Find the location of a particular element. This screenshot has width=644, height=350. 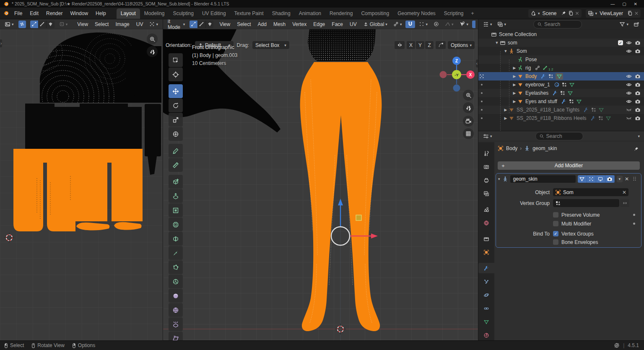

proportional-edit-toggle is located at coordinates (436, 24).